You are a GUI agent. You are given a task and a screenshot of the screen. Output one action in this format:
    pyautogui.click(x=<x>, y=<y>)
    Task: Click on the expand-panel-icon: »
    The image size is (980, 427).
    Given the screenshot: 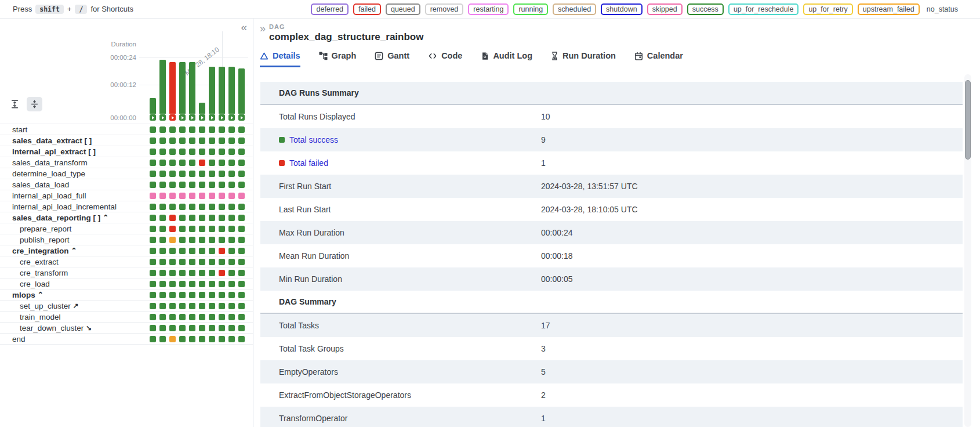 What is the action you would take?
    pyautogui.click(x=263, y=33)
    